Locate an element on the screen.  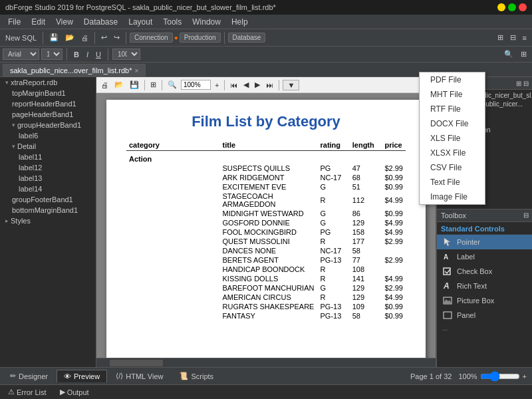
h-scroll-thumb is located at coordinates (136, 363).